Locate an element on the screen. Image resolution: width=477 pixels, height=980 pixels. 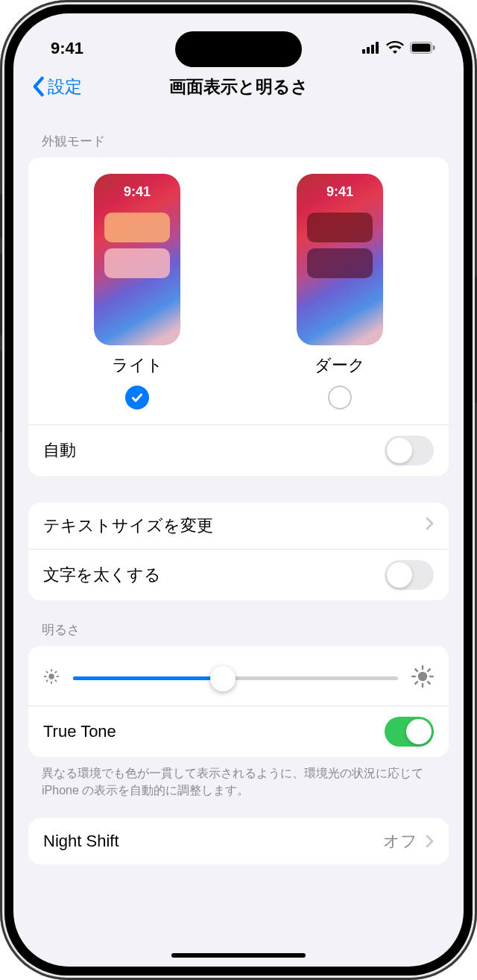
light-label: ライト is located at coordinates (137, 365).